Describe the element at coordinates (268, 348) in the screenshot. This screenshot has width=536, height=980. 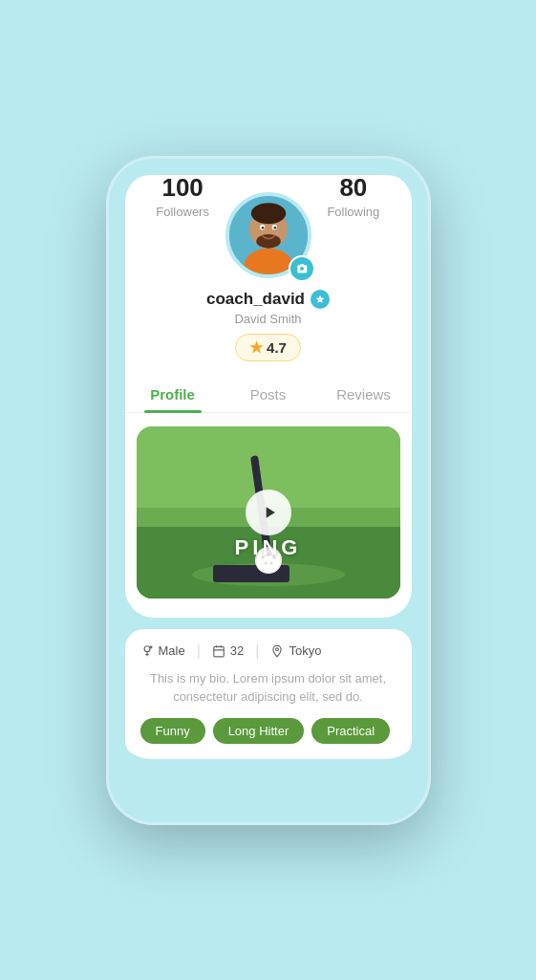
I see `rating-badge: ★ 4.7` at that location.